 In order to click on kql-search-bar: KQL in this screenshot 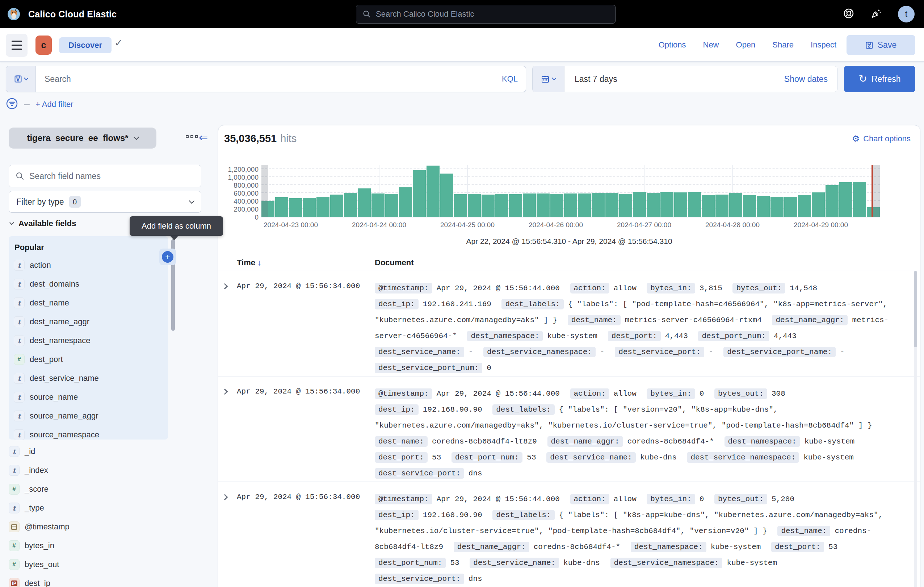, I will do `click(266, 79)`.